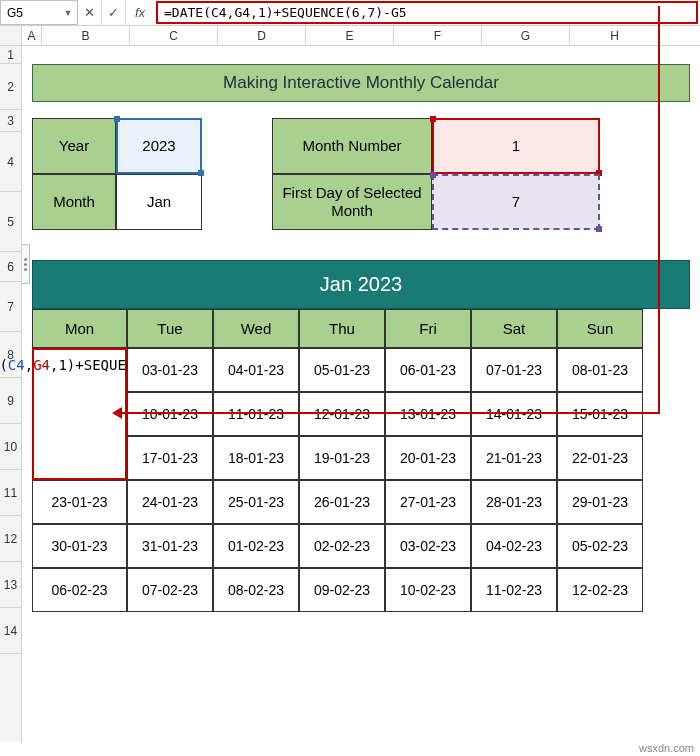 The image size is (700, 756). Describe the element at coordinates (600, 590) in the screenshot. I see `calendar-date-cell: 12-02-23` at that location.